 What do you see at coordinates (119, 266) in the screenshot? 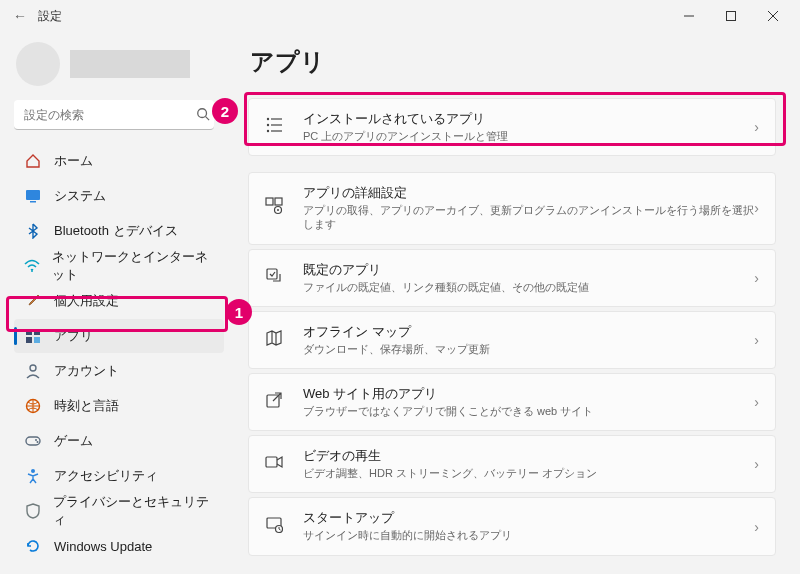
I see `sidebar-item-network: ネットワークとインターネット` at bounding box center [119, 266].